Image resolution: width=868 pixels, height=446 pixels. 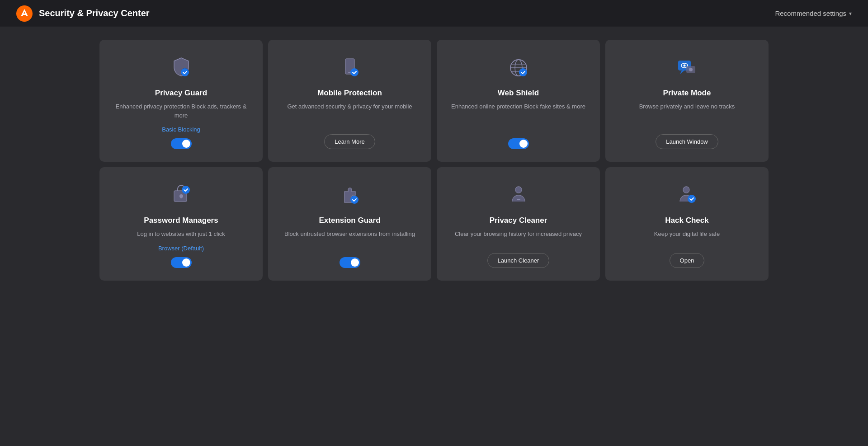 What do you see at coordinates (181, 263) in the screenshot?
I see `password-managers-toggle-wrap` at bounding box center [181, 263].